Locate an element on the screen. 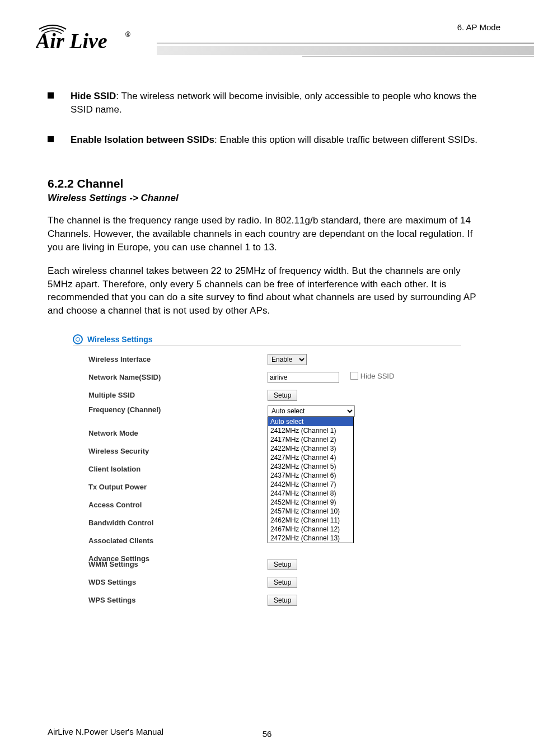 The width and height of the screenshot is (534, 756). label-frequency: Frequency (Channel) is located at coordinates (170, 410).